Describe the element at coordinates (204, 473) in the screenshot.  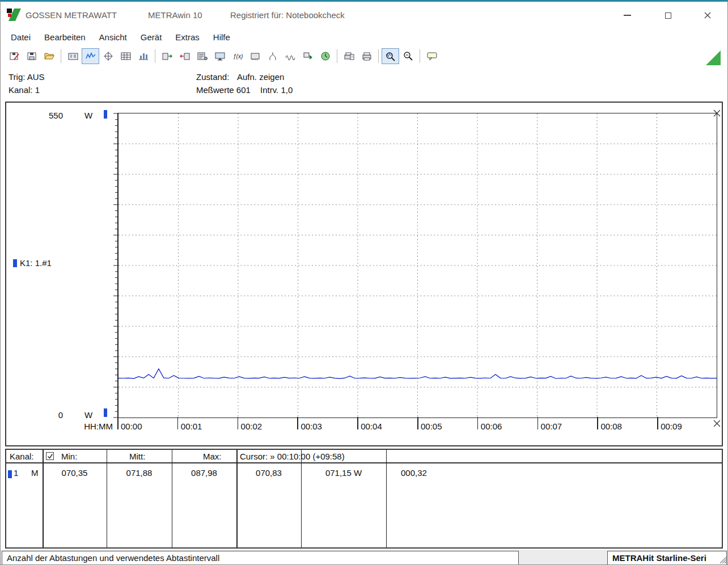
I see `row-max: 087,98` at that location.